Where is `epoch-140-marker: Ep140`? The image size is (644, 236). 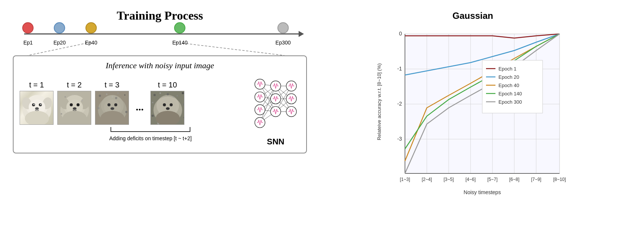
epoch-140-marker: Ep140 is located at coordinates (180, 34).